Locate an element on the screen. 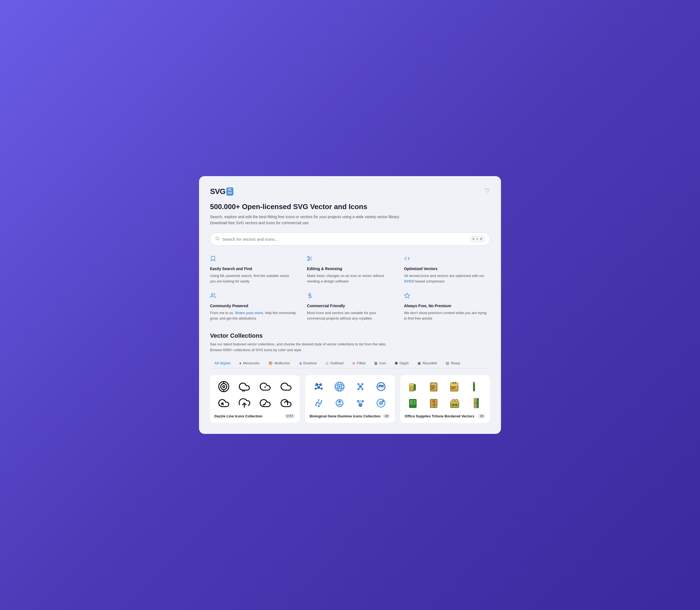 This screenshot has width=700, height=610. collections-desc-line1: See our latest featured vector collectio… is located at coordinates (298, 344).